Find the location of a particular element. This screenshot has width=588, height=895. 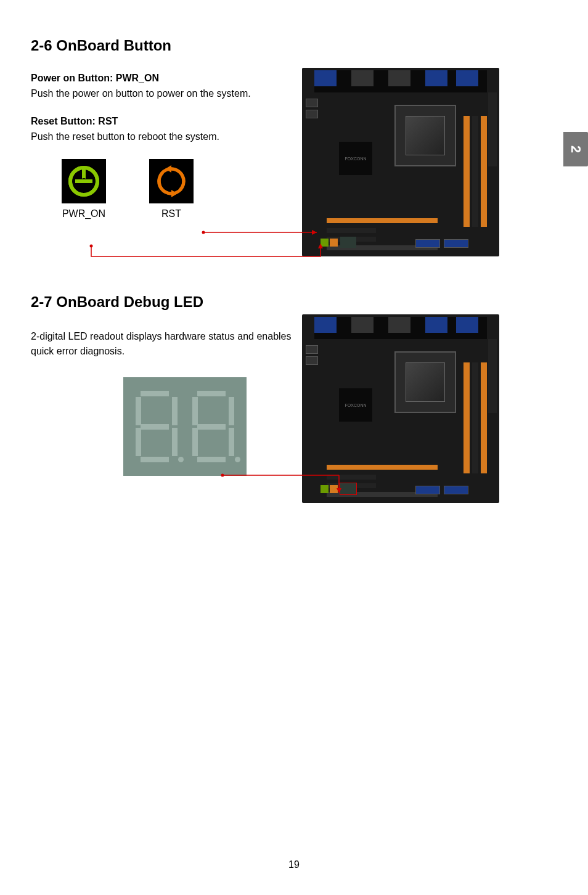

section-heading: 2-6 OnBoard Button is located at coordinates (294, 46).